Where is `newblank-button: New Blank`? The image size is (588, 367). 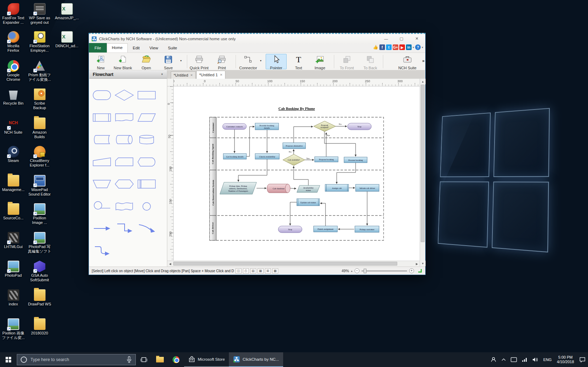 newblank-button: New Blank is located at coordinates (123, 62).